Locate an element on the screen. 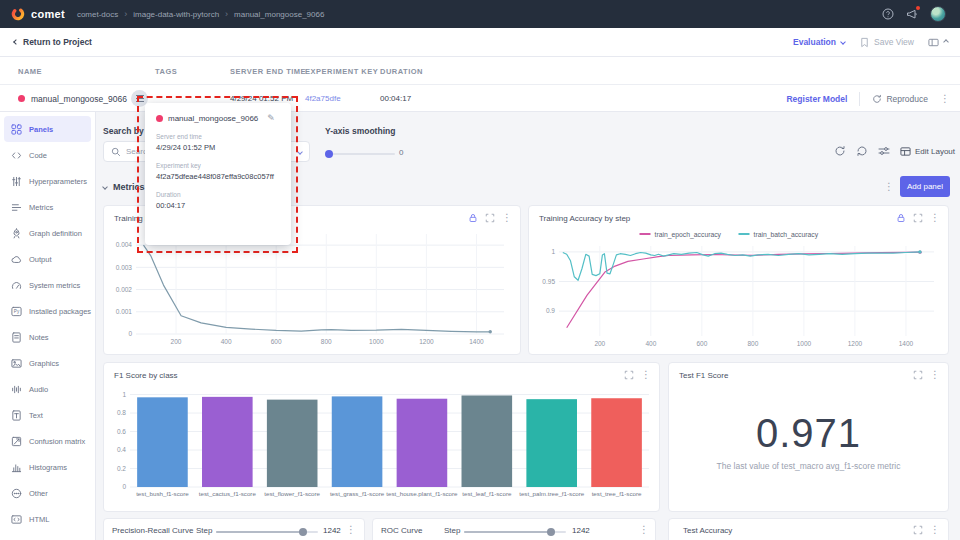  sidebar-item-audio: Audio is located at coordinates (48, 389).